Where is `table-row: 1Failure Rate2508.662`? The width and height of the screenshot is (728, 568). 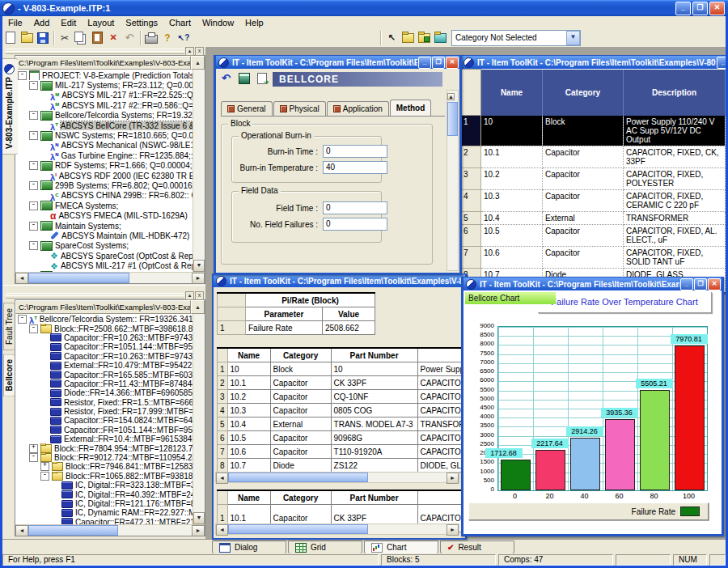
table-row: 1Failure Rate2508.662 is located at coordinates (296, 329).